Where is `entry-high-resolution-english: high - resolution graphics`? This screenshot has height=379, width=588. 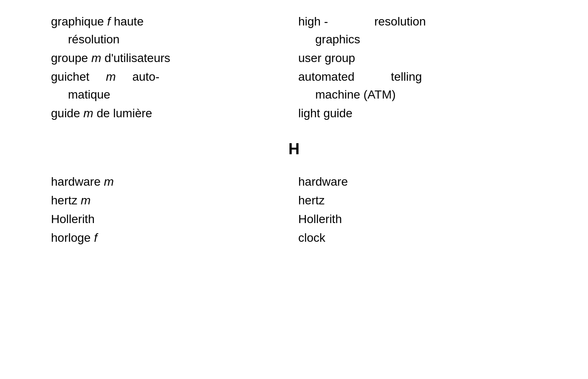
entry-high-resolution-english: high - resolution graphics is located at coordinates (418, 31).